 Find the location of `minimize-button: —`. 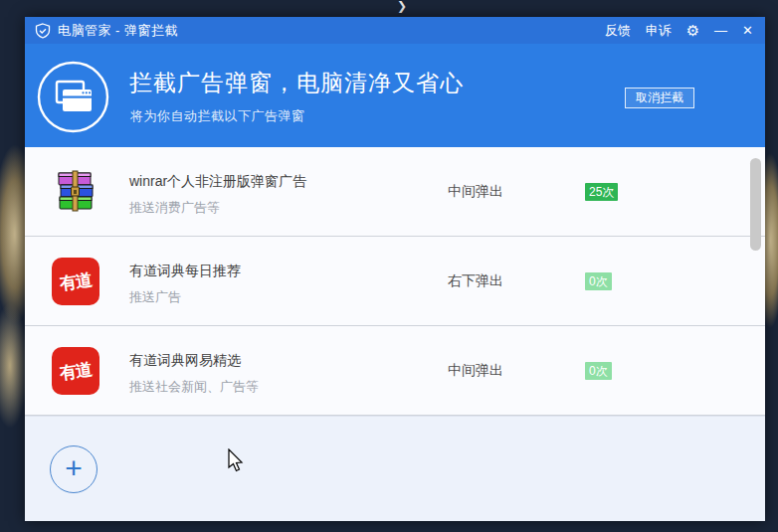

minimize-button: — is located at coordinates (720, 30).